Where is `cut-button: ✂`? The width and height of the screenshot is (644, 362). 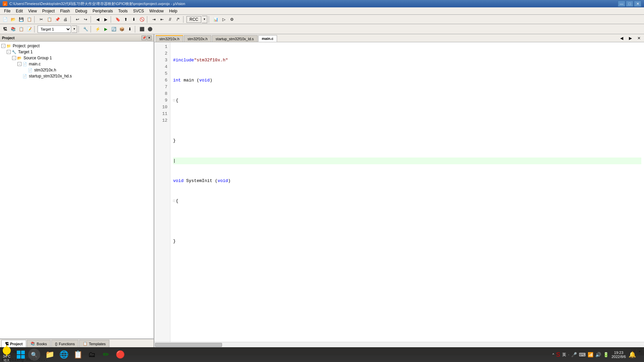
cut-button: ✂ is located at coordinates (41, 19).